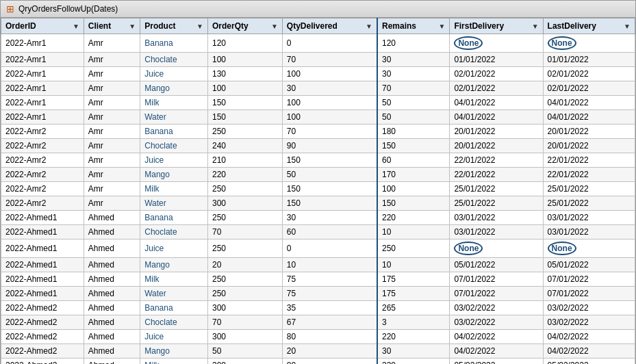 Image resolution: width=636 pixels, height=364 pixels. I want to click on table-cell: 75, so click(330, 279).